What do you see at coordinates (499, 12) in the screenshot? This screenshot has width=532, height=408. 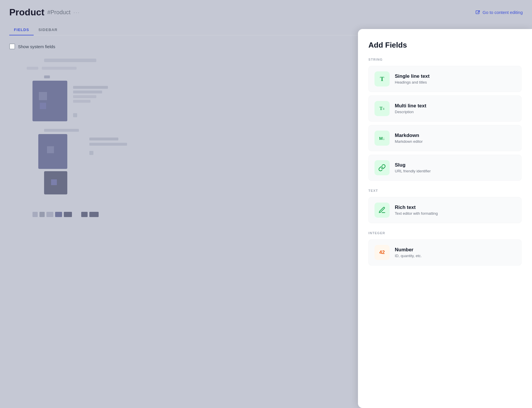 I see `go-to-content-button: Go to content editing` at bounding box center [499, 12].